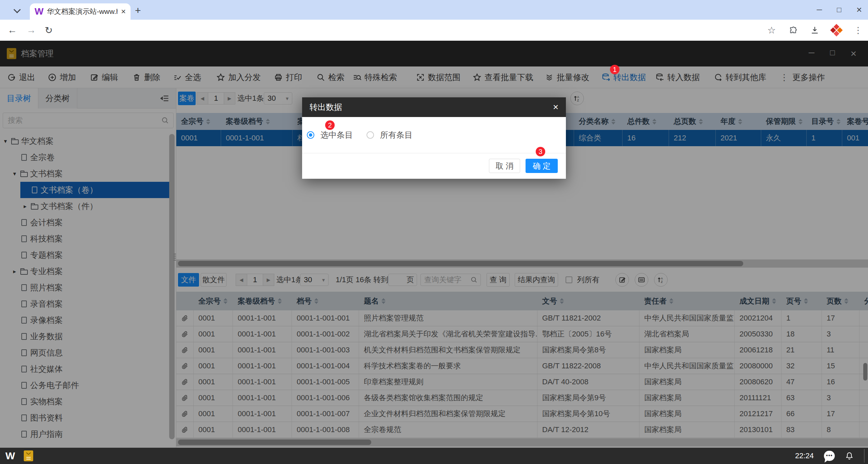 The image size is (868, 464). What do you see at coordinates (505, 166) in the screenshot?
I see `cancel-button: 取 消` at bounding box center [505, 166].